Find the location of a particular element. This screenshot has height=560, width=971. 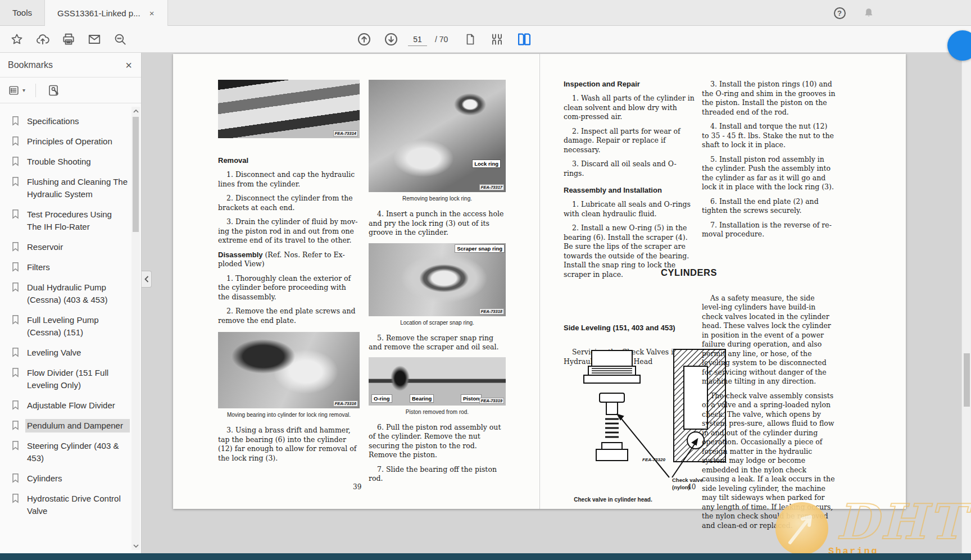

search-icon is located at coordinates (120, 39).